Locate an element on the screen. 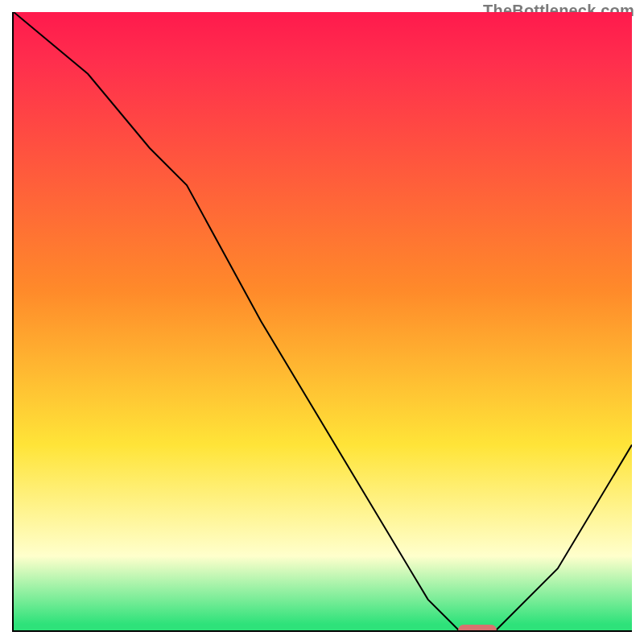 The height and width of the screenshot is (644, 644). optimum-marker is located at coordinates (477, 628).